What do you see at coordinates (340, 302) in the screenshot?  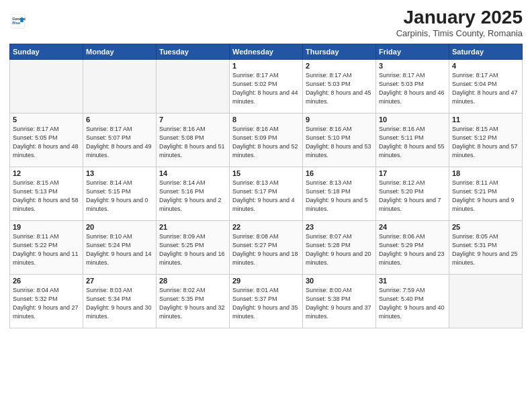 I see `calendar-cell: 30Sunrise: 8:00 AMSunset: 5:38 PMDayligh…` at bounding box center [340, 302].